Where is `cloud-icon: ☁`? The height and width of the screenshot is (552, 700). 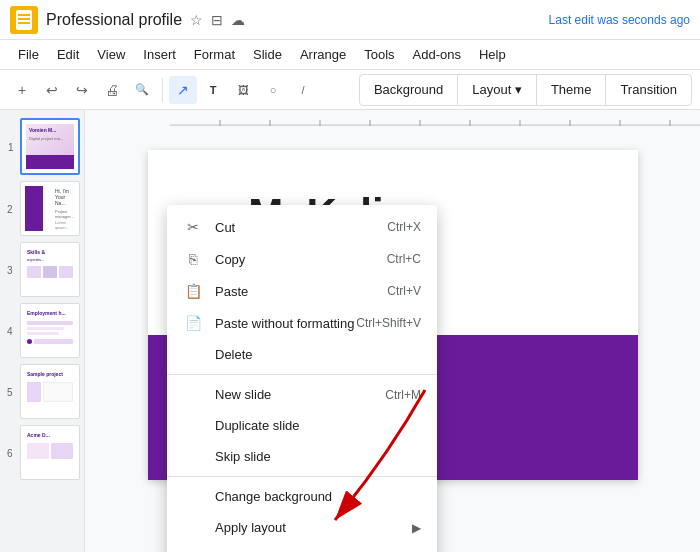
cloud-icon: ☁ is located at coordinates (238, 20).